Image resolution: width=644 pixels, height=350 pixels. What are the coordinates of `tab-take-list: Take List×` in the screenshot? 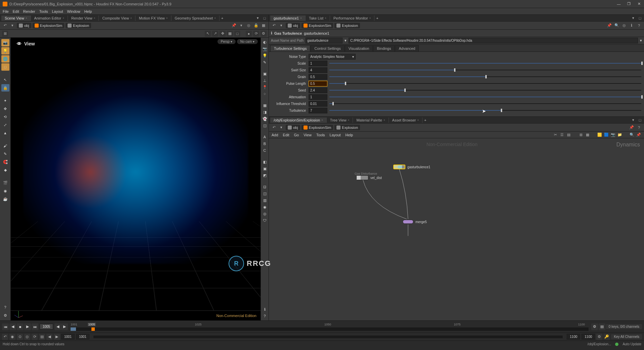 It's located at (318, 18).